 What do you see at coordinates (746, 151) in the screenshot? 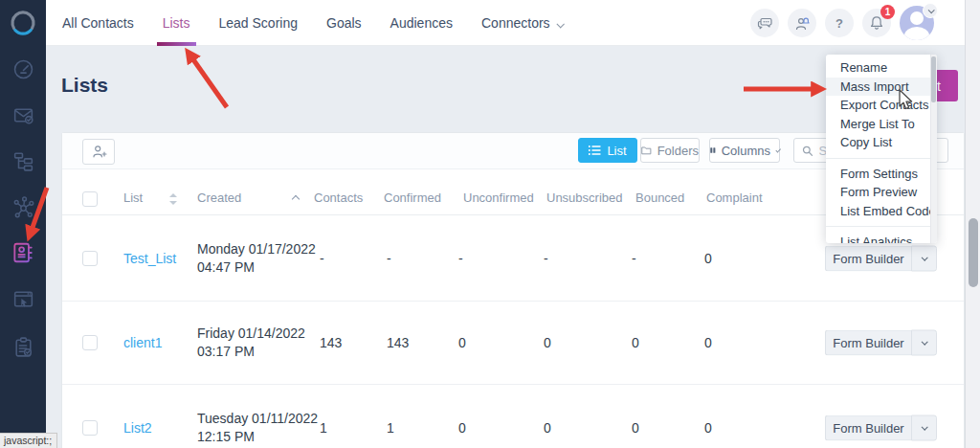
I see `columns-label: Columns` at bounding box center [746, 151].